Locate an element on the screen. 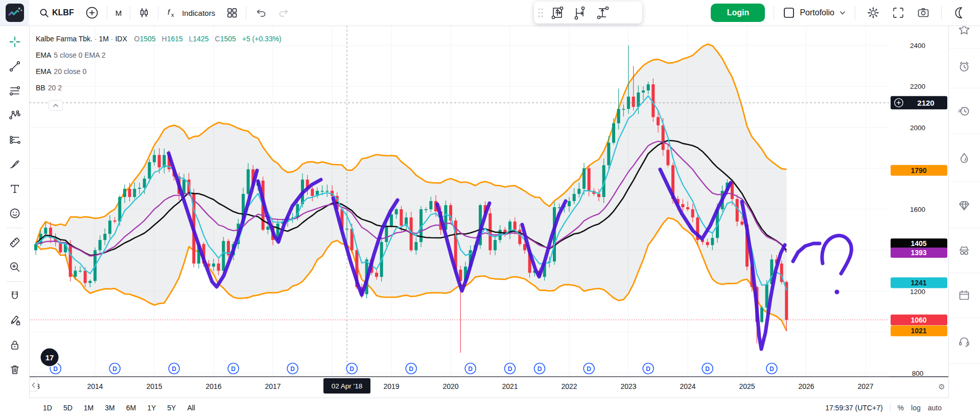  portfolio-menu: Portofolio is located at coordinates (814, 13).